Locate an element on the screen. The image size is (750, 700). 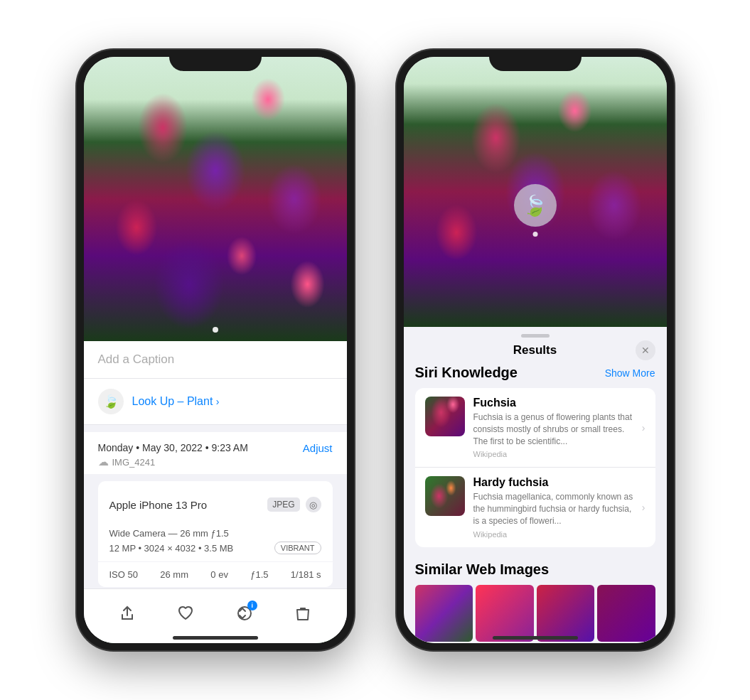
camera-spec2: 12 MP • 3024 × 4032 • 3.5 MB is located at coordinates (172, 549).